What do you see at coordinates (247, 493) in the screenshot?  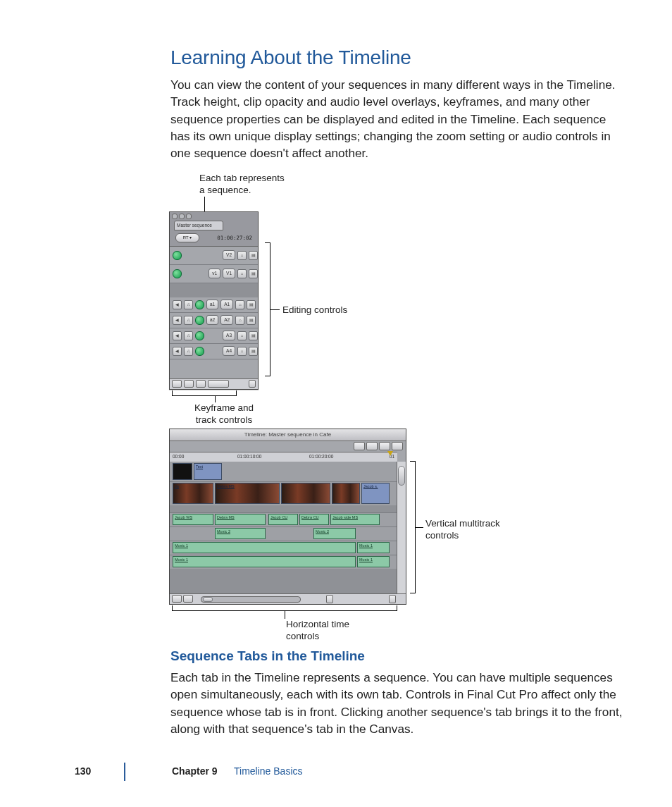 I see `clip-video: Debra MS` at bounding box center [247, 493].